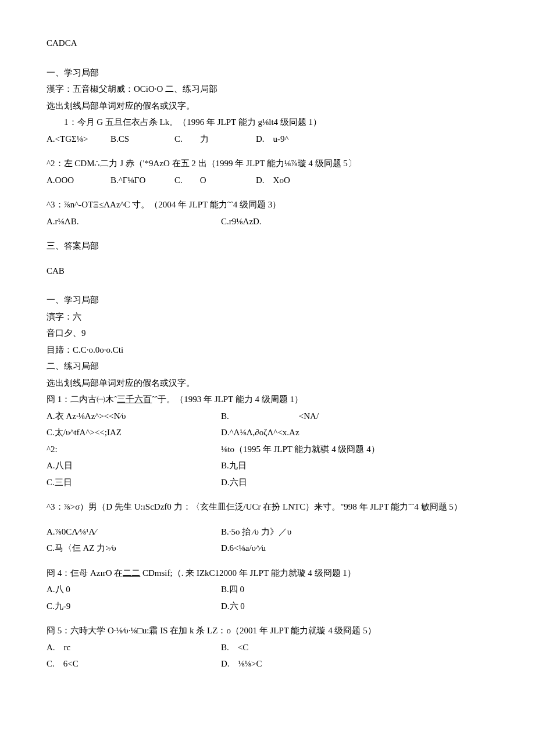 This screenshot has height=756, width=535. Describe the element at coordinates (268, 482) in the screenshot. I see `s2q2-row2: C.三日 D.六日` at that location.